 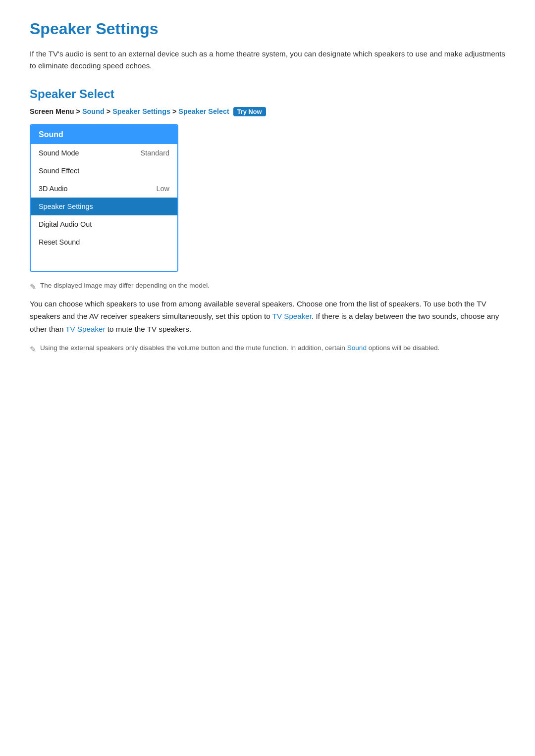 I want to click on menu-item-label-speaker-settings: Speaker Settings, so click(x=66, y=206).